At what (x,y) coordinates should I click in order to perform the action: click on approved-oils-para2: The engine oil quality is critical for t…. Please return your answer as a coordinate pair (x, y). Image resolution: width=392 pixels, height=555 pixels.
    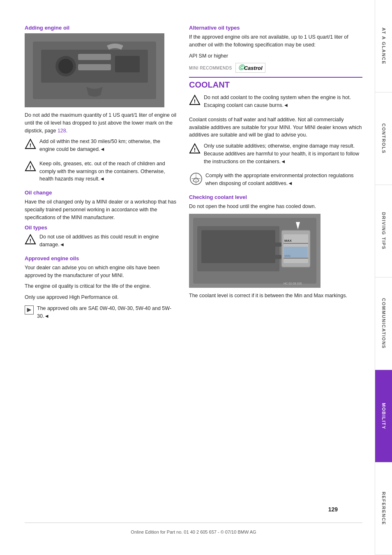
    Looking at the image, I should click on (101, 286).